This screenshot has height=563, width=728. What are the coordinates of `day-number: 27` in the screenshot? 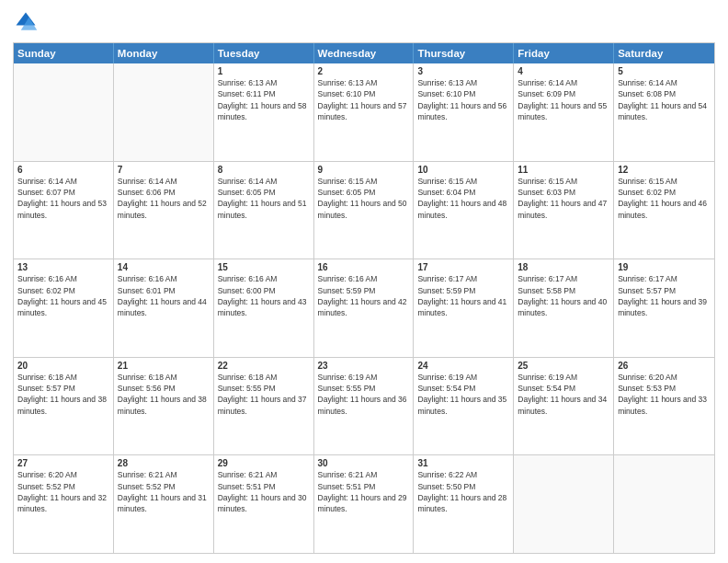 It's located at (63, 464).